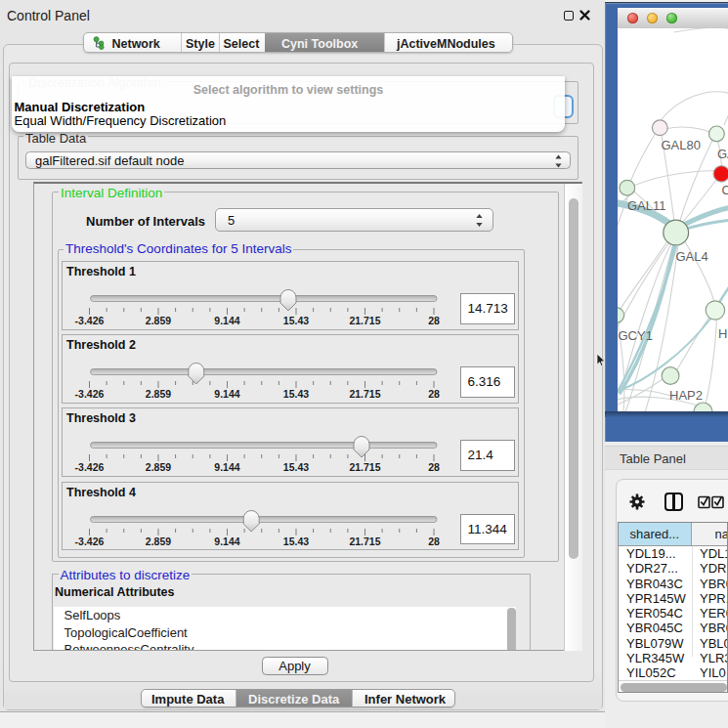  I want to click on svg-text: GAL11, so click(647, 205).